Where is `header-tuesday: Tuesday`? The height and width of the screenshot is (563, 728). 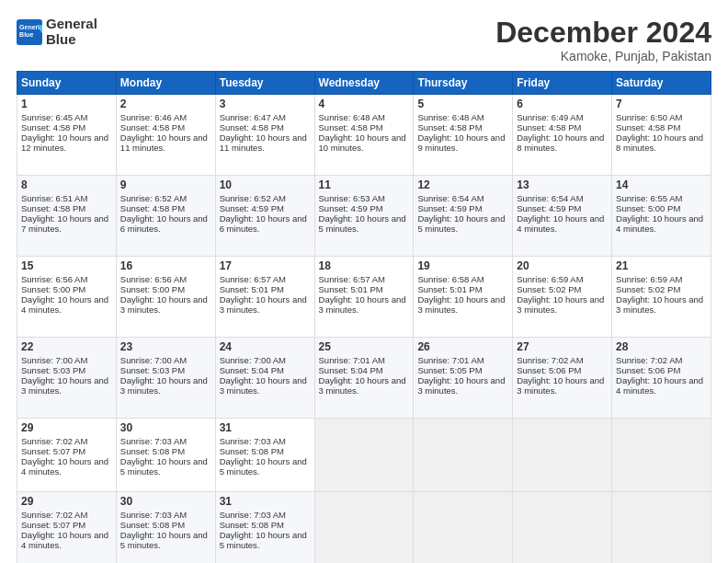 header-tuesday: Tuesday is located at coordinates (265, 83).